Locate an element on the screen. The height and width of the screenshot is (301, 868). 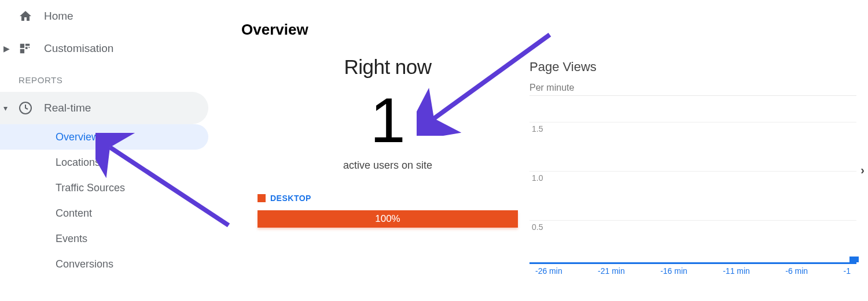
swatch-icon is located at coordinates (262, 198).